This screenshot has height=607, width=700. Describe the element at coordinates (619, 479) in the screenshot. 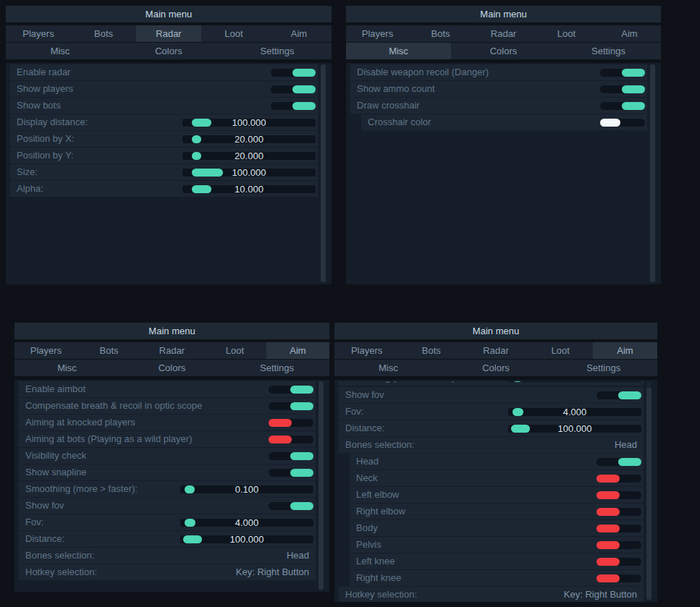

I see `toggle-neck` at that location.